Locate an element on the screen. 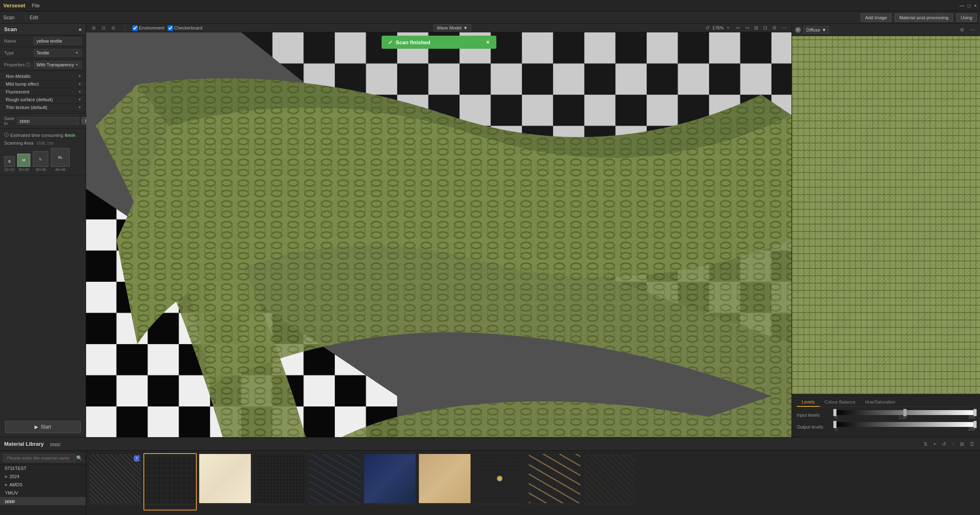 Image resolution: width=980 pixels, height=515 pixels. name-value: yellow textile is located at coordinates (57, 41).